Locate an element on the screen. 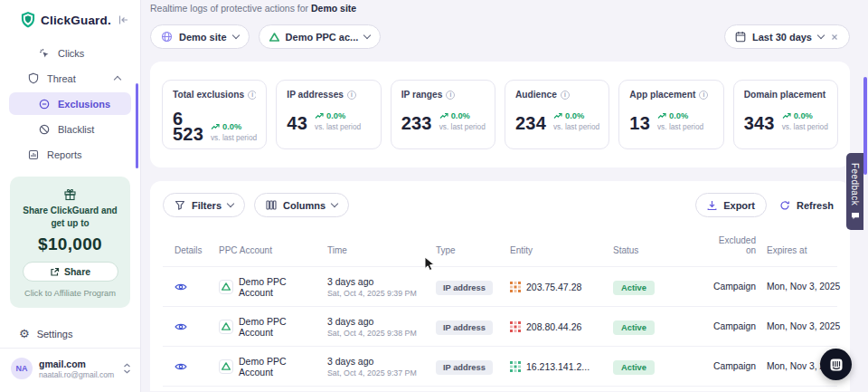 The width and height of the screenshot is (868, 392). gift-icon is located at coordinates (71, 194).